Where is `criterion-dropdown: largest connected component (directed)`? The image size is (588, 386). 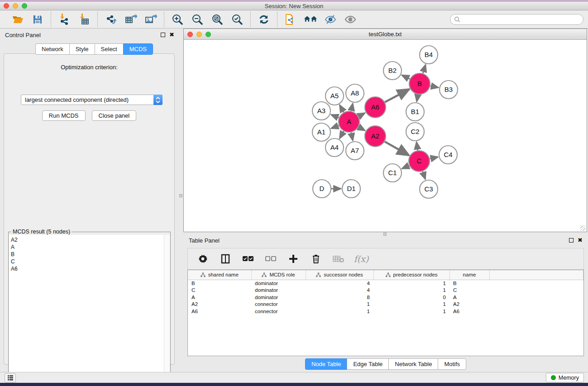 criterion-dropdown: largest connected component (directed) is located at coordinates (91, 100).